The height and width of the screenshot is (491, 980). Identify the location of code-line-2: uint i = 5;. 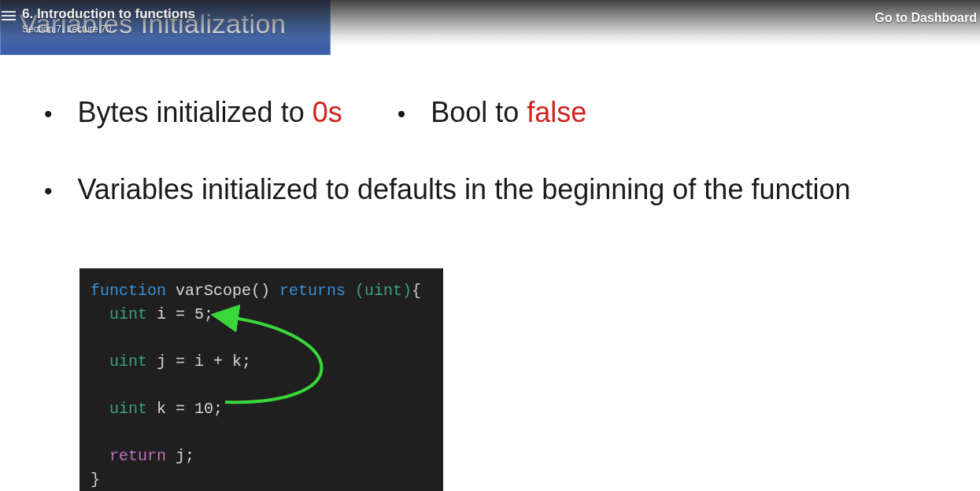
(261, 315).